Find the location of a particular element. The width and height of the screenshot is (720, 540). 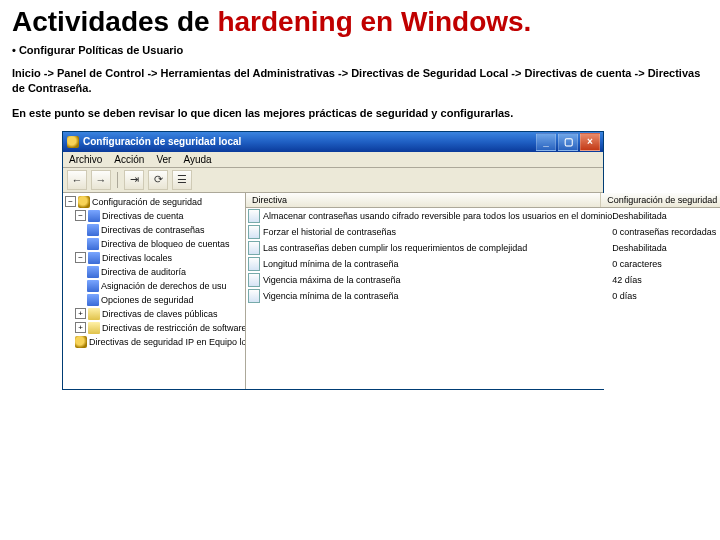

path-paragraph: Inicio -> Panel de Control -> Herramient… is located at coordinates (360, 81).